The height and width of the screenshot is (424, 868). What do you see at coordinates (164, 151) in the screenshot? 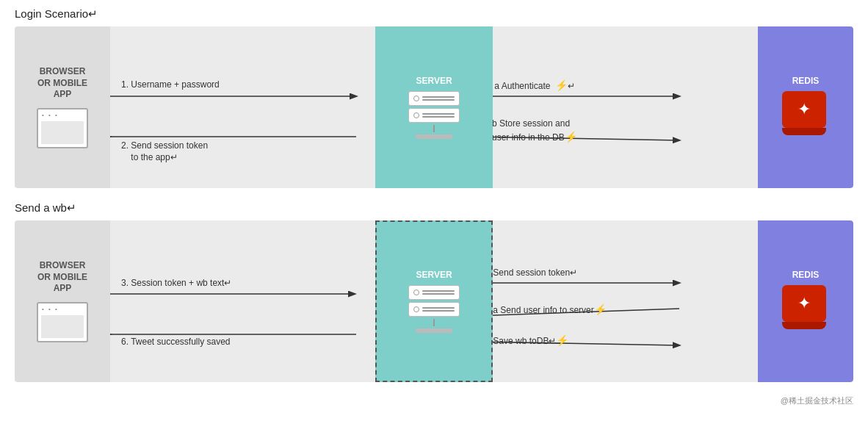
I see `arrow2-label: 2. Send session token to the app↵` at bounding box center [164, 151].